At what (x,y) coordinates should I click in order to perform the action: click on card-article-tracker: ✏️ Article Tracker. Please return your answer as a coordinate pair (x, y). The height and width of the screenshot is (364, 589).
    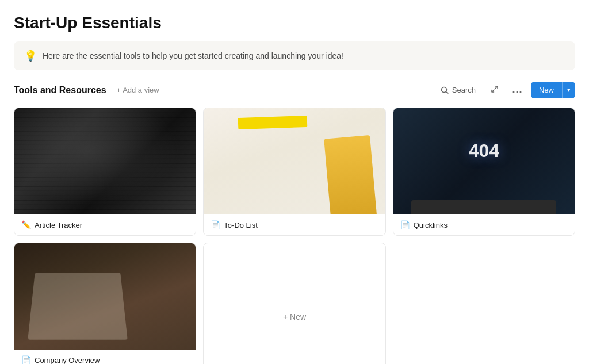
    Looking at the image, I should click on (105, 171).